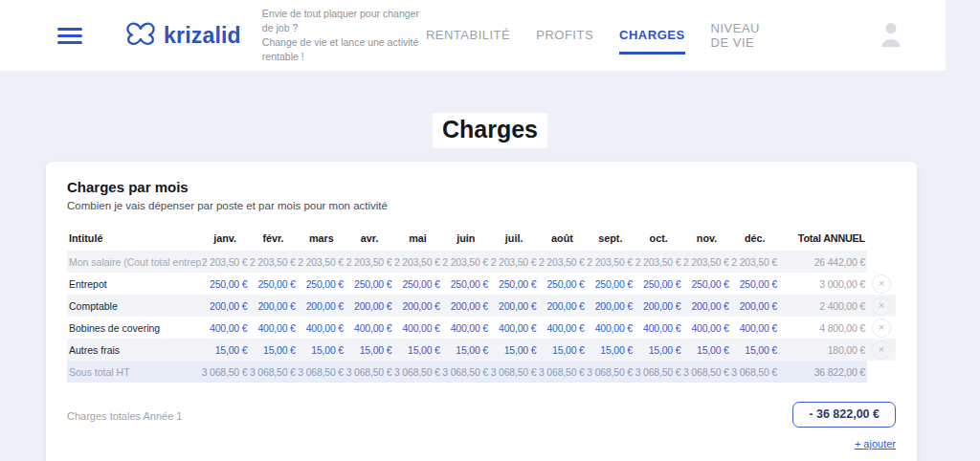 The image size is (980, 461). Describe the element at coordinates (481, 283) in the screenshot. I see `table-row: Entrepot250,00 €250,00 €250,00 €250,00 €…` at that location.